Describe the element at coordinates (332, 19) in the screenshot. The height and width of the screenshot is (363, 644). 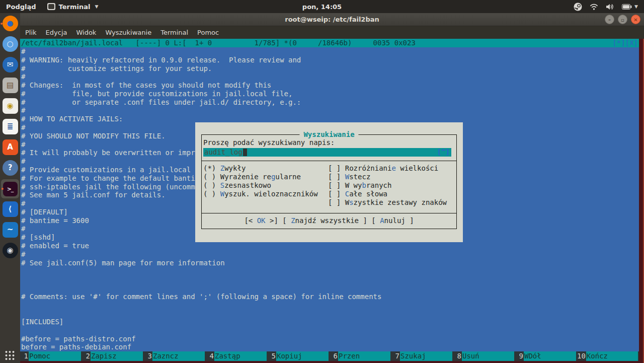
I see `window-title: root@wseip: /etc/fail2ban` at that location.